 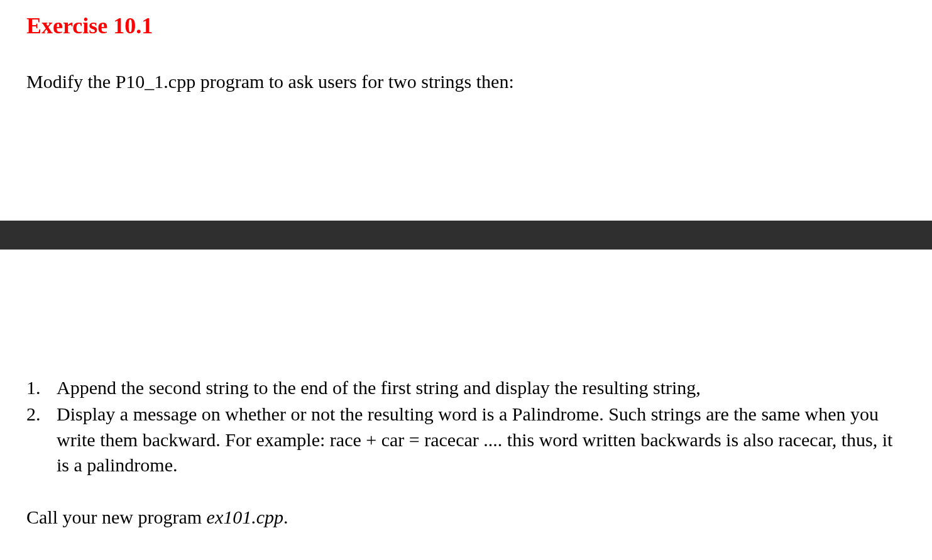 What do you see at coordinates (117, 517) in the screenshot?
I see `closing-prefix: Call your new program` at bounding box center [117, 517].